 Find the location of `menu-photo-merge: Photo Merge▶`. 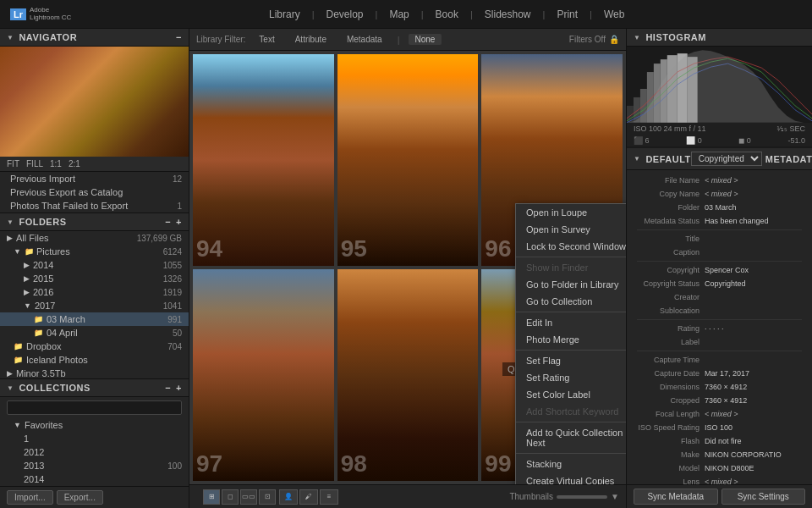

menu-photo-merge: Photo Merge▶ is located at coordinates (571, 340).